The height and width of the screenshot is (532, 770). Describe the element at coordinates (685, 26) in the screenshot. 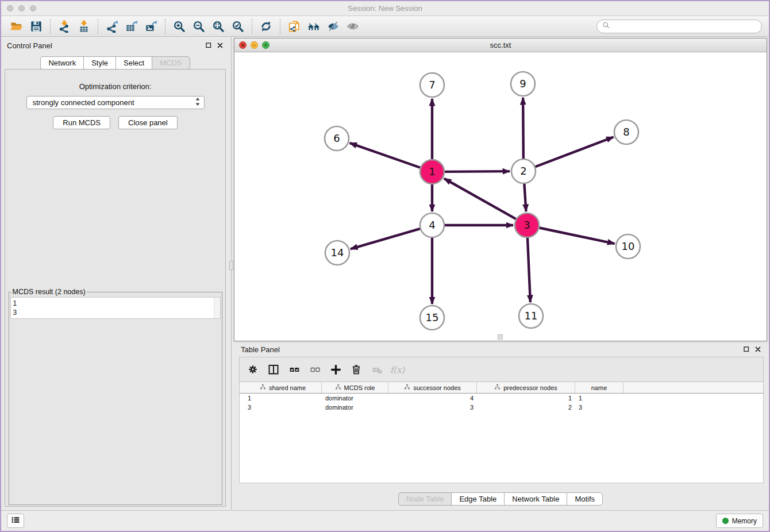

I see `search-input` at that location.